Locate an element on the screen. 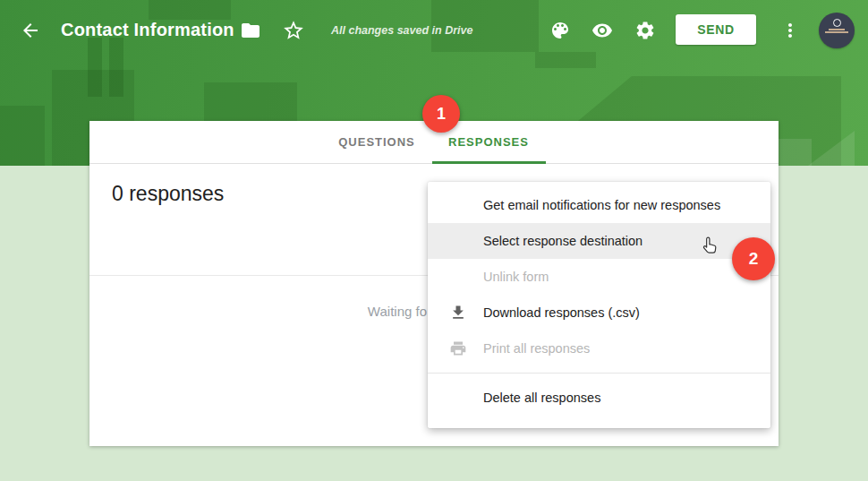  print-icon is located at coordinates (458, 348).